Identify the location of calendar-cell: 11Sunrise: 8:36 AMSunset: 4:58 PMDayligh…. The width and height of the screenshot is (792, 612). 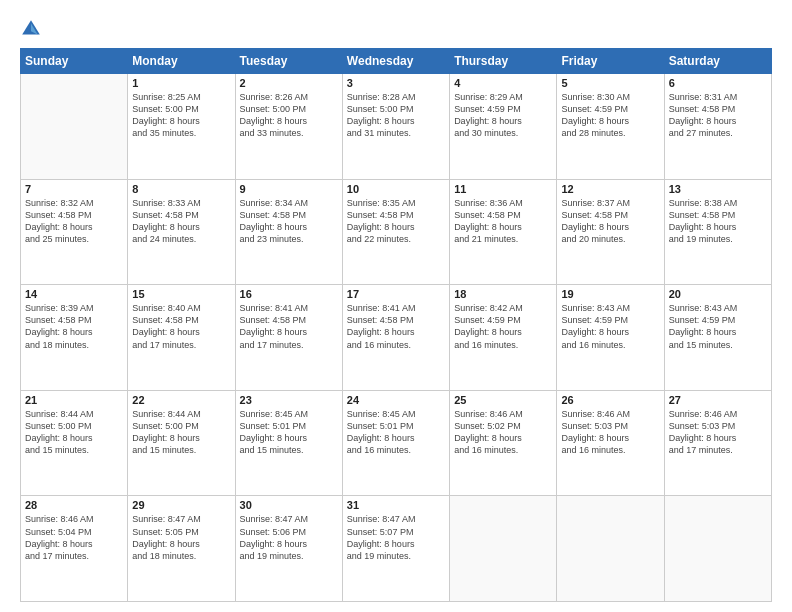
(504, 232).